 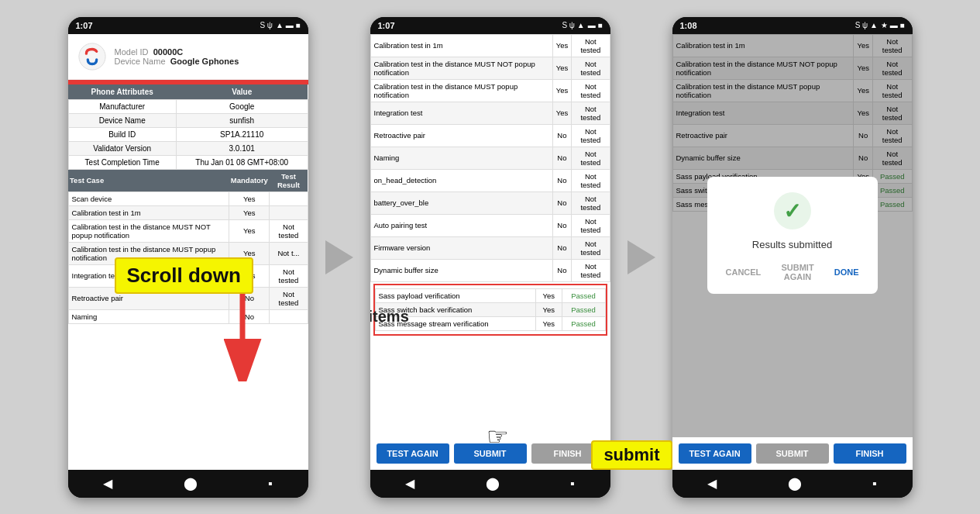 I want to click on nav-bar-1: ◀ ⬤ ▪, so click(x=188, y=484).